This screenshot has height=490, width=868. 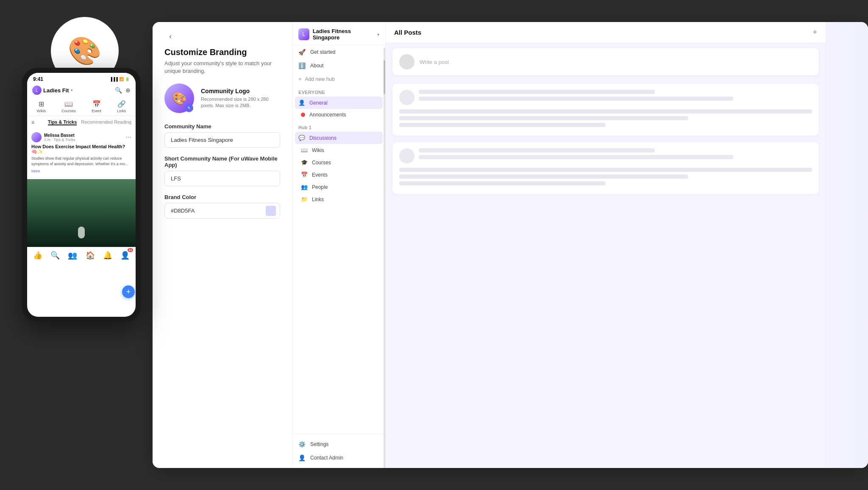 I want to click on notif-count: 24, so click(x=131, y=250).